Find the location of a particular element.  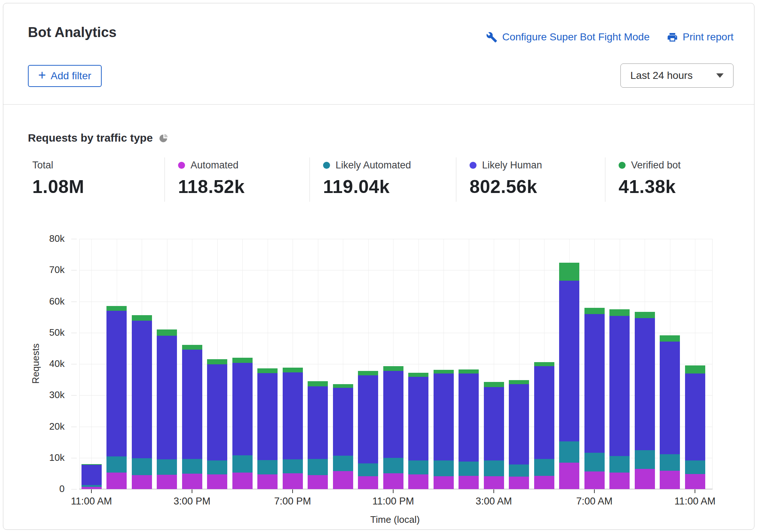

x-tick-label: 3:00 PM is located at coordinates (192, 501).